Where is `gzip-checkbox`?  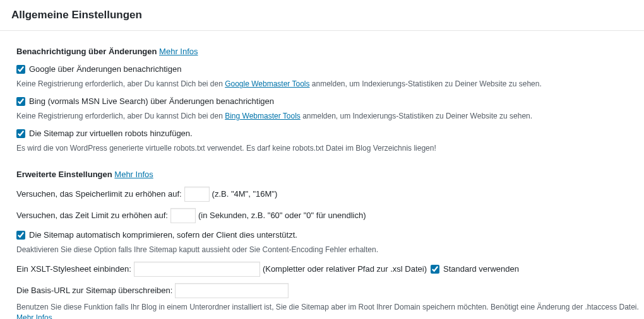
gzip-checkbox is located at coordinates (21, 235).